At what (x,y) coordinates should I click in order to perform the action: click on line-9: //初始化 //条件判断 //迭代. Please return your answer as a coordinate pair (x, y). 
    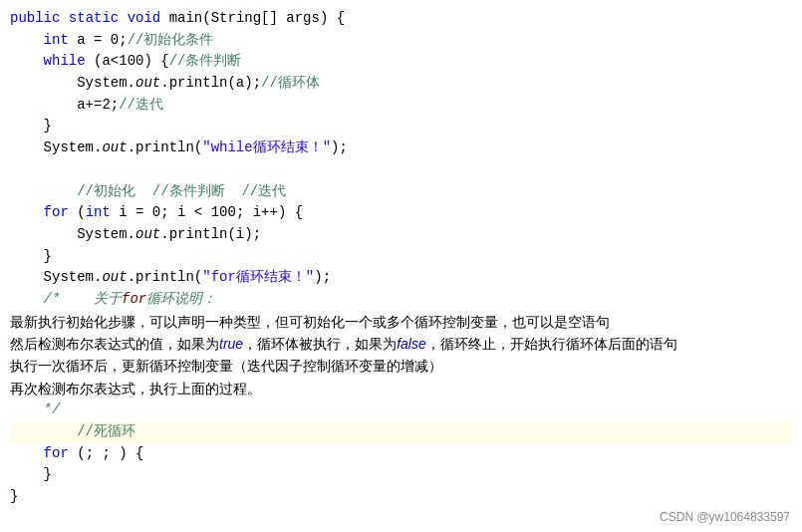
    Looking at the image, I should click on (401, 192).